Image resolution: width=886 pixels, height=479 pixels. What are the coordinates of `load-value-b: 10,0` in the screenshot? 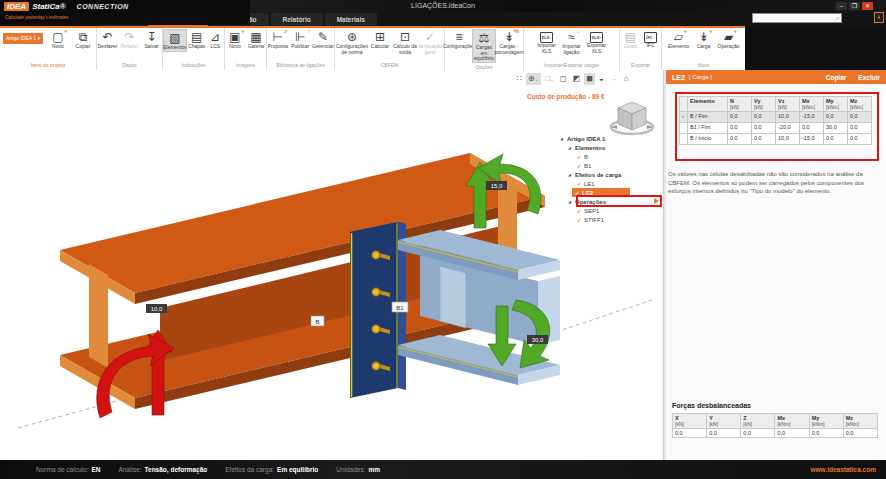 It's located at (157, 309).